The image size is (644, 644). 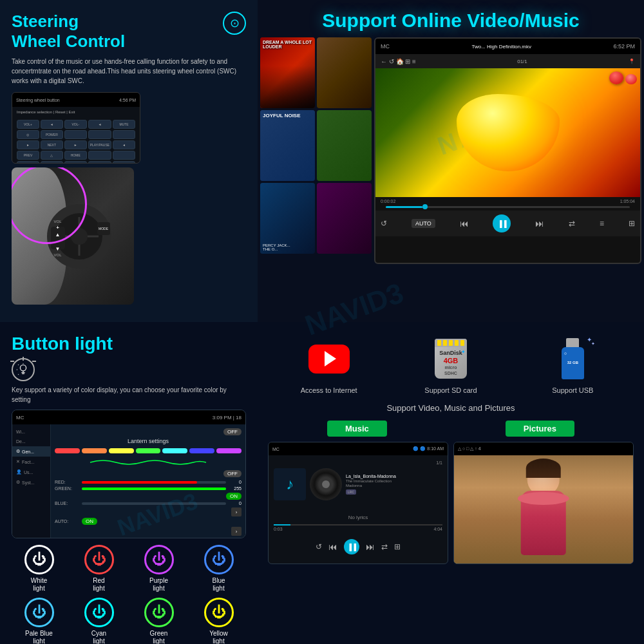 I want to click on light-red: ⏻ Redlight, so click(x=99, y=569).